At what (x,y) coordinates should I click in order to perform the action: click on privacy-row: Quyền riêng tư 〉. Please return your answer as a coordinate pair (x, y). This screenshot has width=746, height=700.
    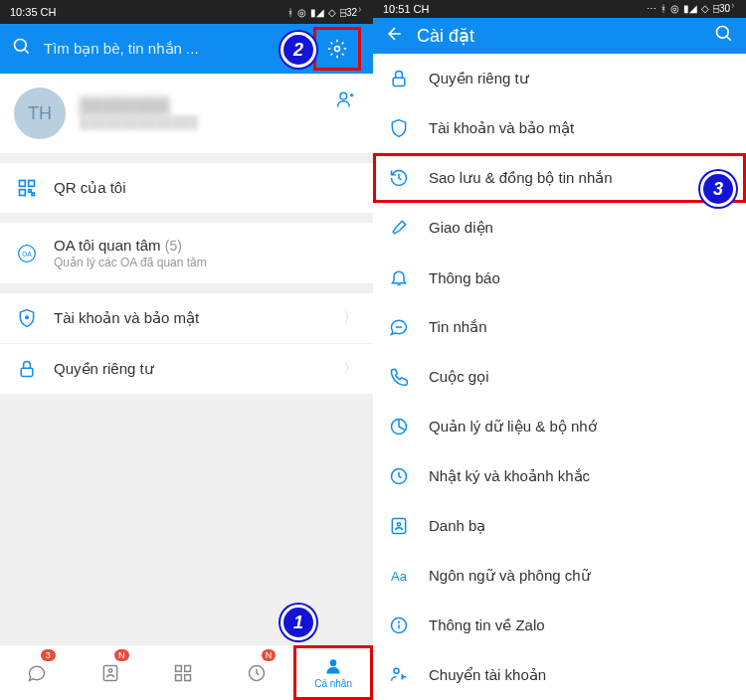
    Looking at the image, I should click on (187, 369).